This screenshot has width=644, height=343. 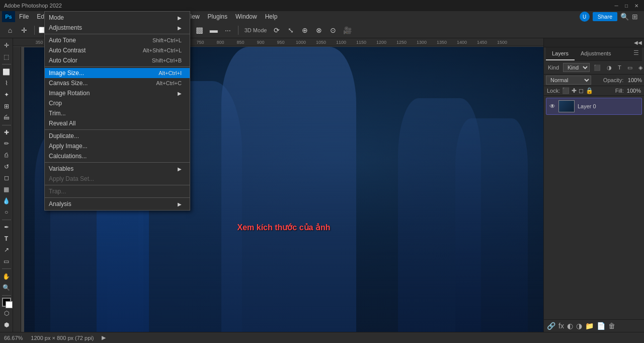 What do you see at coordinates (272, 17) in the screenshot?
I see `menu-item-help: Help` at bounding box center [272, 17].